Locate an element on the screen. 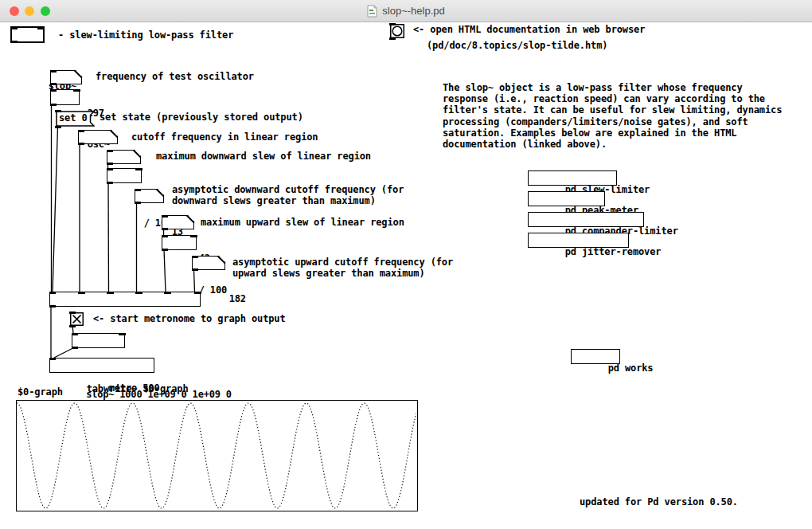 The image size is (812, 529). comment-toggle: <- start metronome to graph output is located at coordinates (189, 319).